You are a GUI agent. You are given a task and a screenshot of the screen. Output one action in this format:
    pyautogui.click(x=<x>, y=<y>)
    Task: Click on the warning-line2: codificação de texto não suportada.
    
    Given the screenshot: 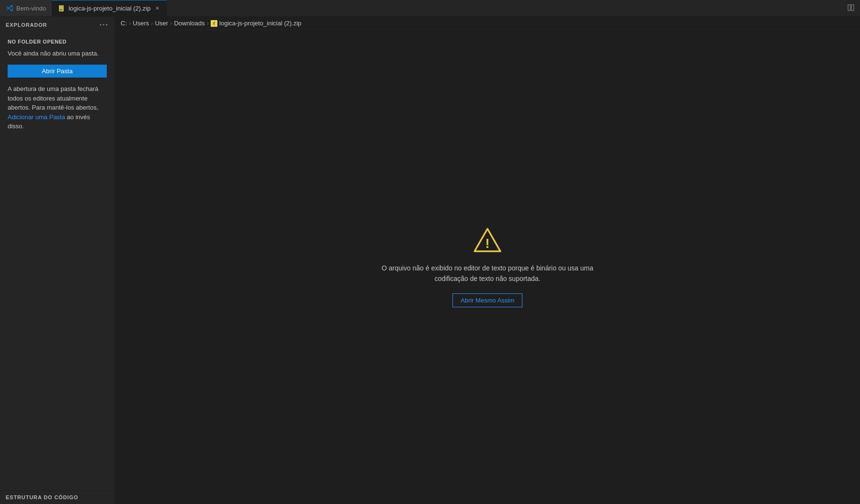 What is the action you would take?
    pyautogui.click(x=487, y=279)
    